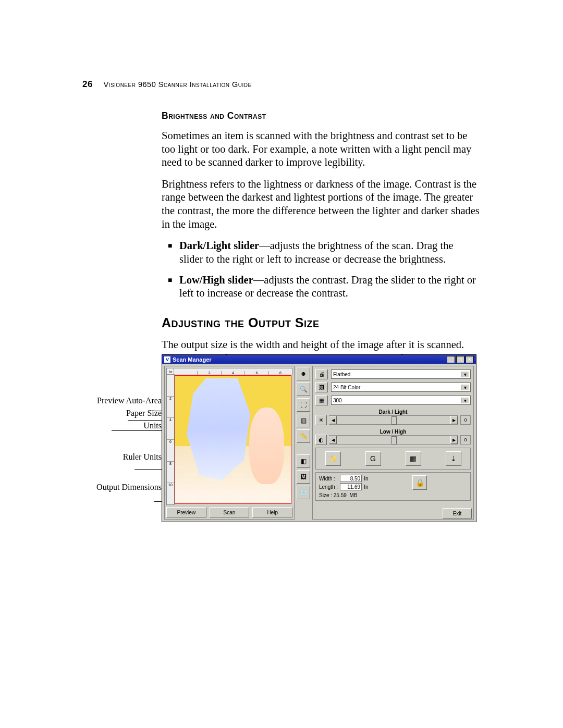 The image size is (563, 728). What do you see at coordinates (303, 389) in the screenshot?
I see `zoom-tool-icon: 🔍` at bounding box center [303, 389].